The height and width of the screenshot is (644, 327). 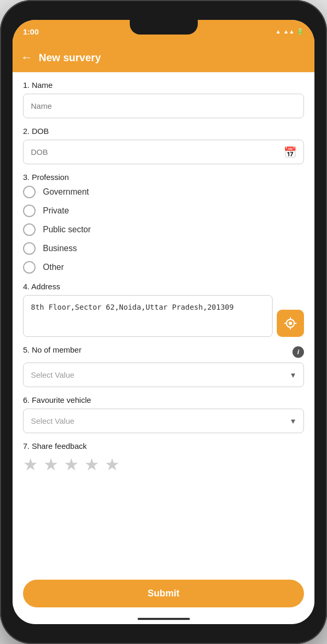 I want to click on vehicle-select: Select Value Car Bike Bus, so click(x=163, y=421).